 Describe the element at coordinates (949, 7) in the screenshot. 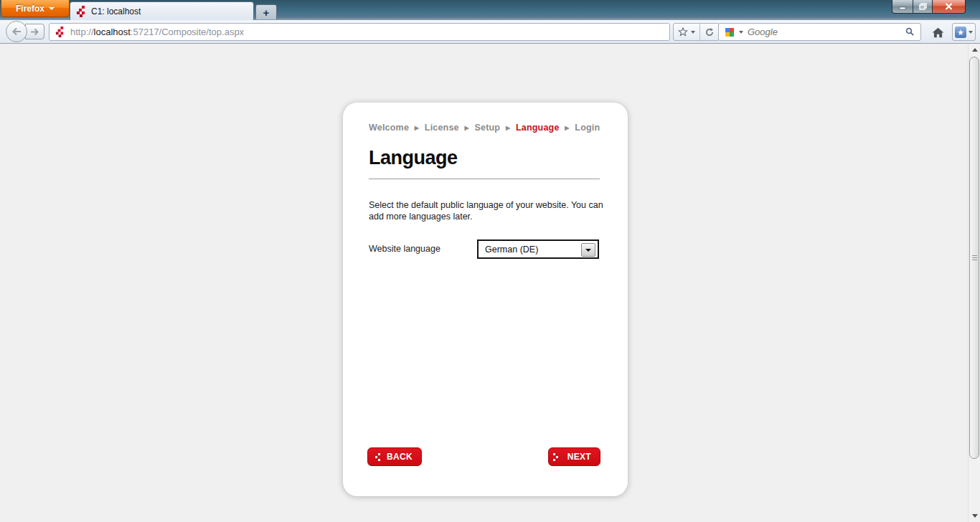

I see `close-button` at that location.